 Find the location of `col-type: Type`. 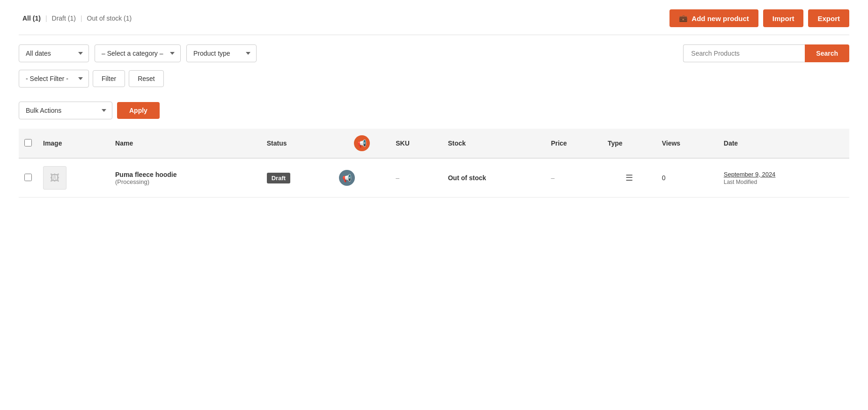

col-type: Type is located at coordinates (629, 143).